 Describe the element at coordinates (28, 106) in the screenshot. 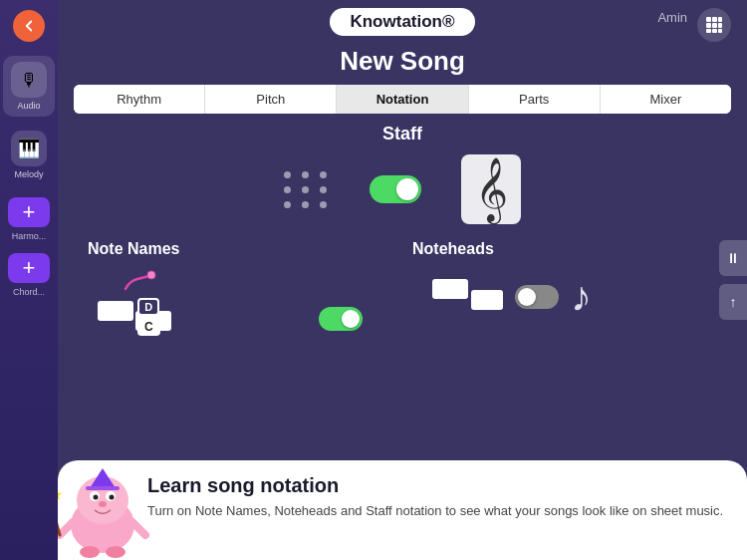

I see `sidebar-label-audio: Audio` at that location.